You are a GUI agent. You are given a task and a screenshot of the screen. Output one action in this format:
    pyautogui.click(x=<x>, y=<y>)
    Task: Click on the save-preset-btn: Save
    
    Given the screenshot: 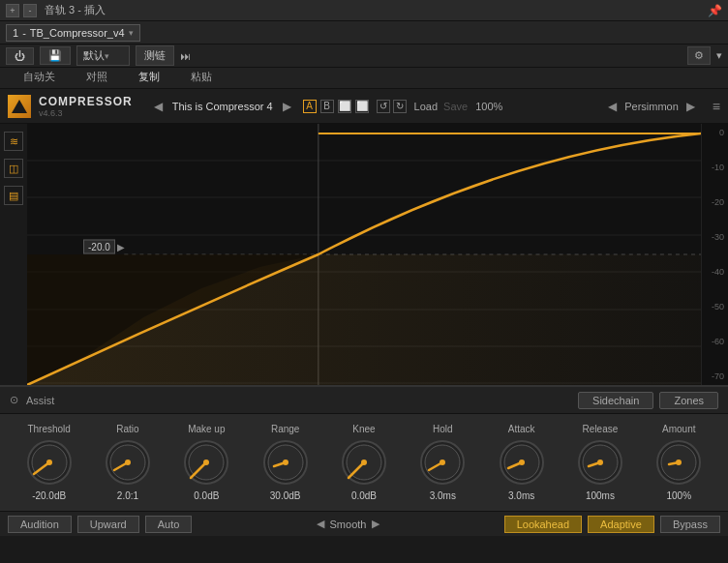 What is the action you would take?
    pyautogui.click(x=455, y=106)
    